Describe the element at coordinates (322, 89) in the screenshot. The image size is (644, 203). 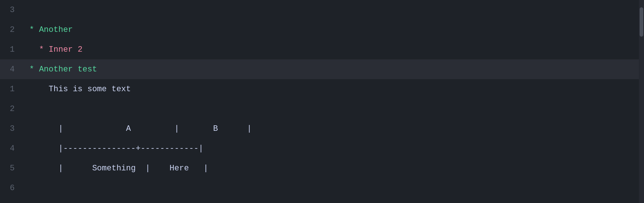
I see `line-1-text: 1 This is some text` at that location.